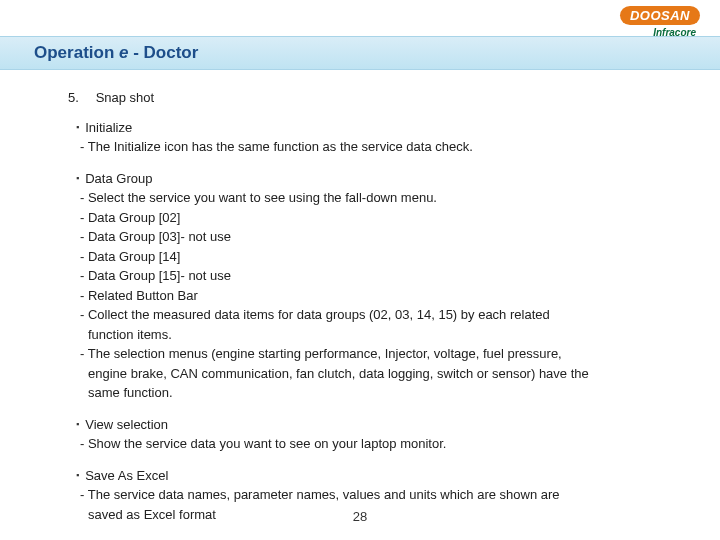 The height and width of the screenshot is (540, 720). What do you see at coordinates (76, 52) in the screenshot?
I see `title-prefix: Operation` at bounding box center [76, 52].